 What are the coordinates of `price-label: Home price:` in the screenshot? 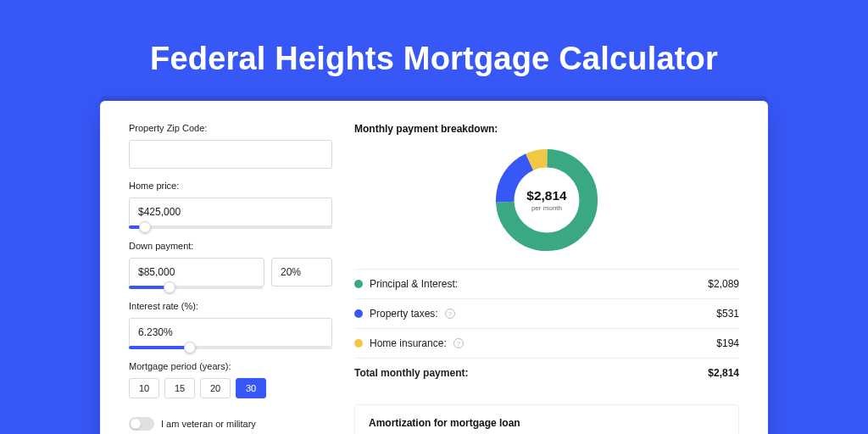 It's located at (231, 186).